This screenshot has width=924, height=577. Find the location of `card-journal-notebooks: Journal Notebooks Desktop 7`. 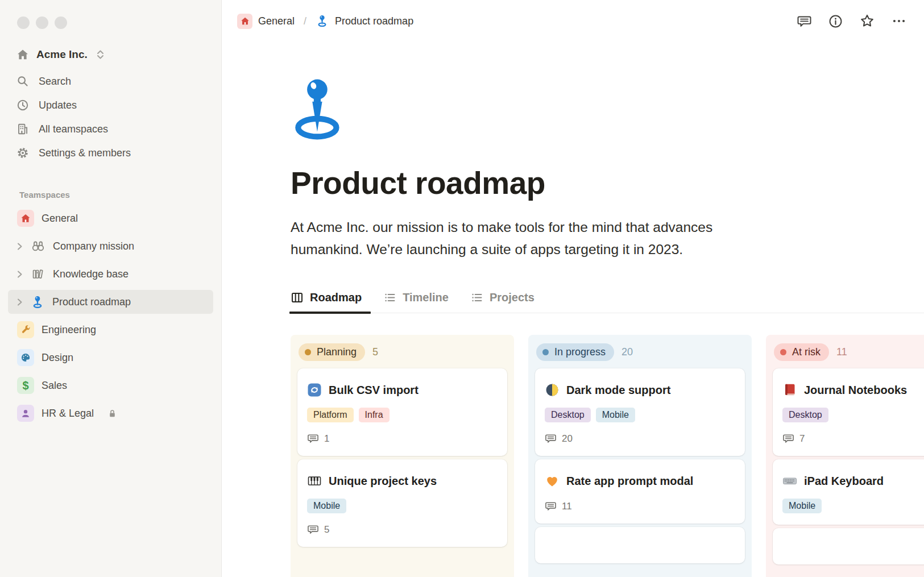

card-journal-notebooks: Journal Notebooks Desktop 7 is located at coordinates (848, 412).